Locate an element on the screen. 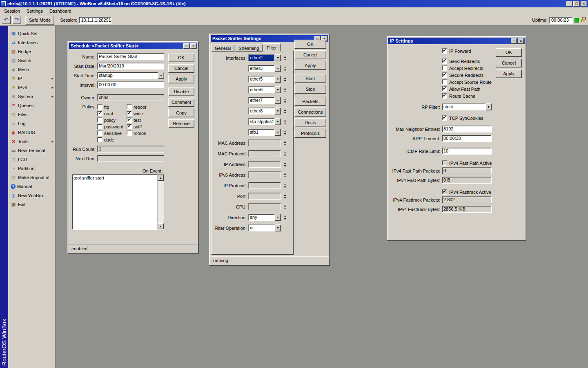 The width and height of the screenshot is (588, 368). accept-redirects-checkbox is located at coordinates (444, 68).